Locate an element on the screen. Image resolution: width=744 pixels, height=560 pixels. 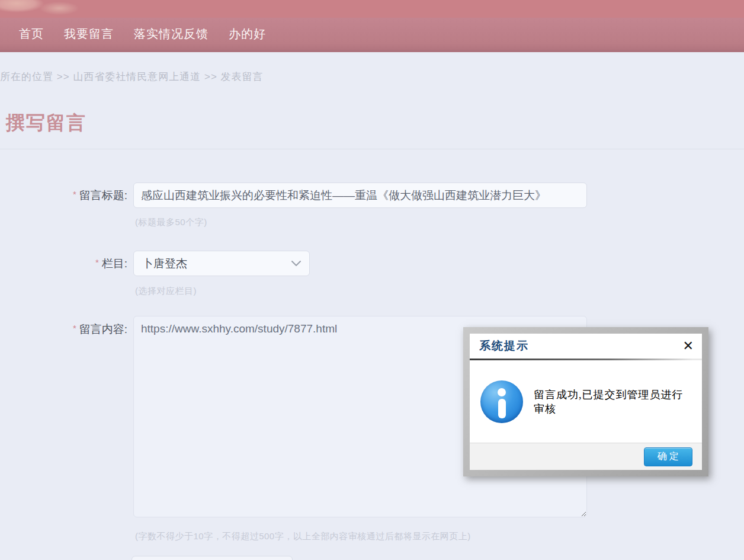
section-divider is located at coordinates (372, 149).